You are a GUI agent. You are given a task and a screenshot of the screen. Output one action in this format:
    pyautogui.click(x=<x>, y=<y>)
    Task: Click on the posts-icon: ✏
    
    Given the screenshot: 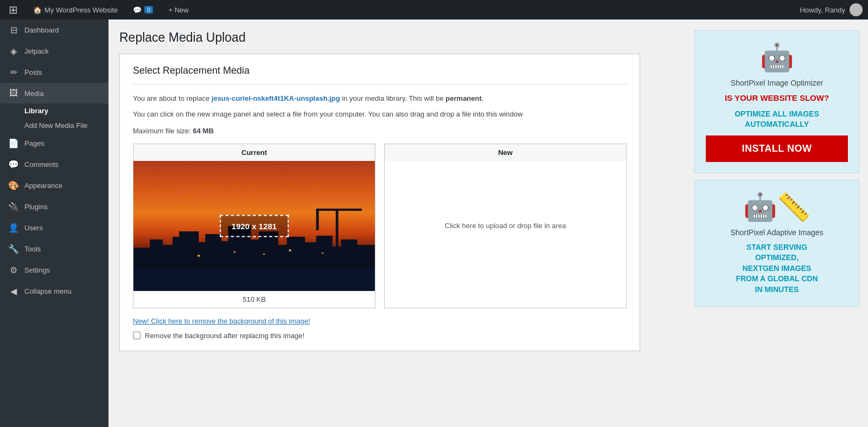 What is the action you would take?
    pyautogui.click(x=14, y=73)
    